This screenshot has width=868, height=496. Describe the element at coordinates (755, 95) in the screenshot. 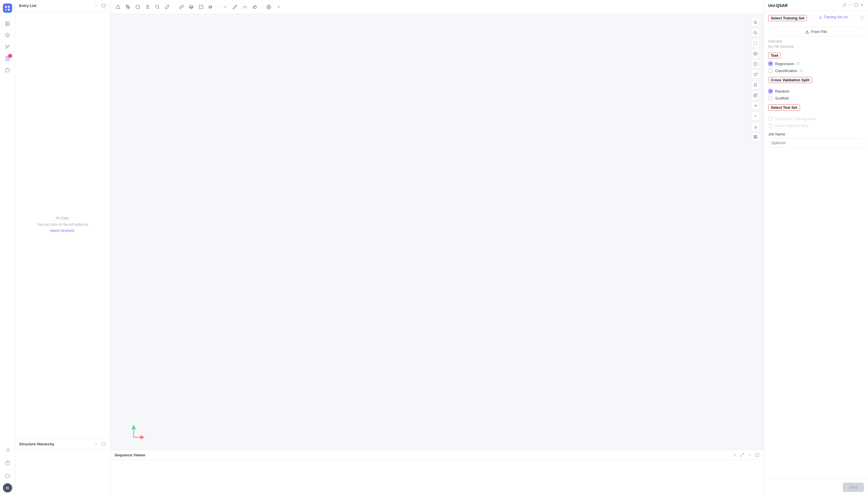

I see `edit-btn` at that location.